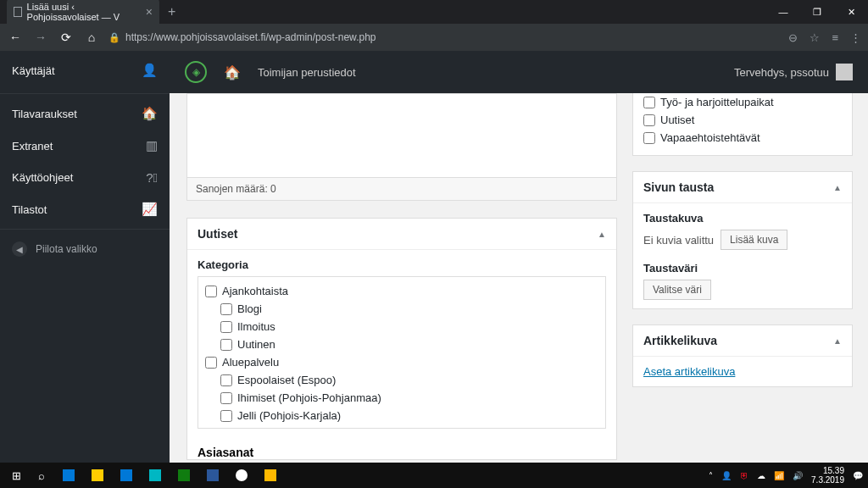 This screenshot has height=488, width=868. Describe the element at coordinates (155, 475) in the screenshot. I see `taskbar-app-photos` at that location.